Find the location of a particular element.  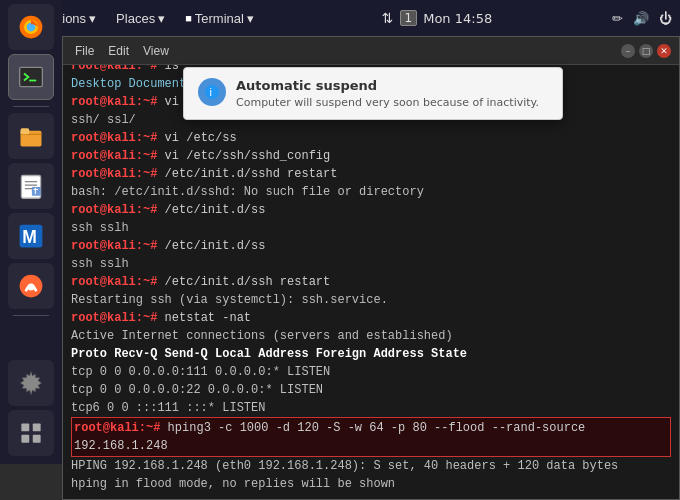

taskbar-firefox is located at coordinates (31, 27).